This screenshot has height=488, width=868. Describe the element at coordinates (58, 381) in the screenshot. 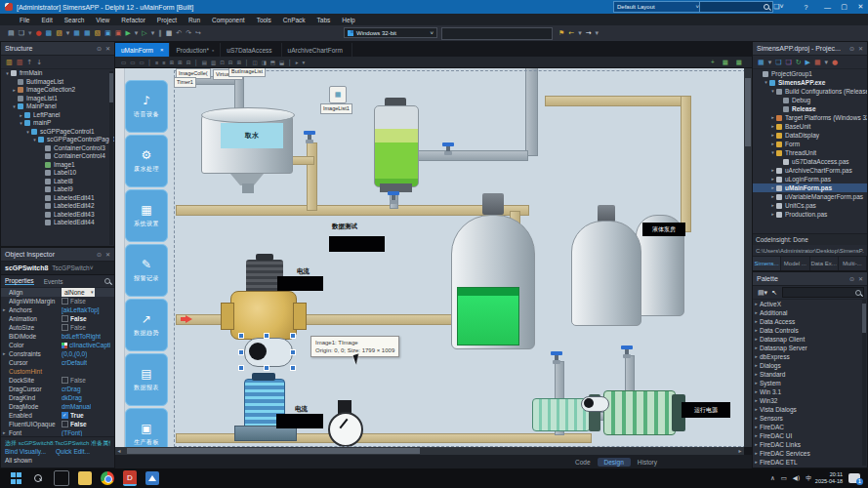

I see `property-row: DockSite False` at that location.